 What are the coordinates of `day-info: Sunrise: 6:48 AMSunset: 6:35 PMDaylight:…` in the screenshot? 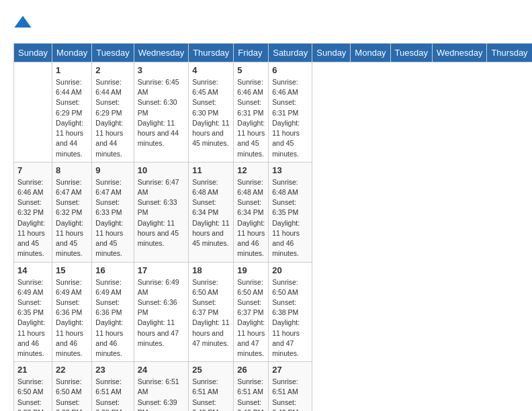 It's located at (286, 218).